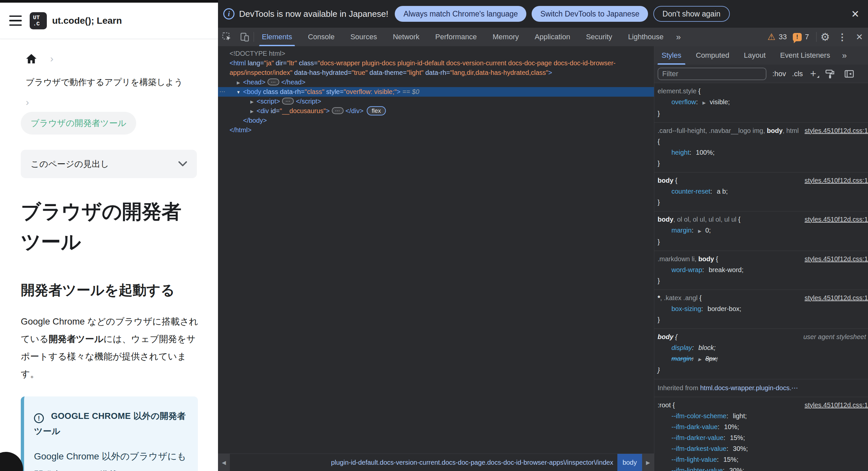  What do you see at coordinates (436, 121) in the screenshot?
I see `dom-node: </body>` at bounding box center [436, 121].